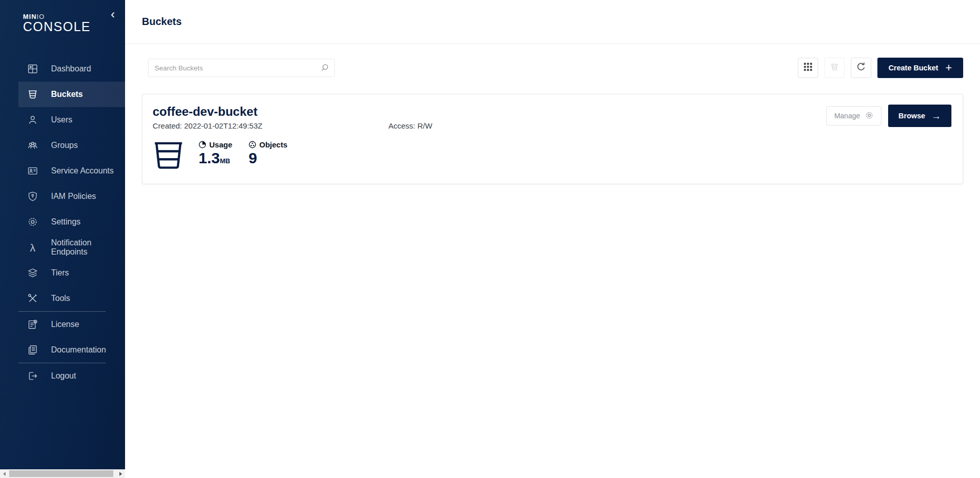 The image size is (980, 478). What do you see at coordinates (552, 117) in the screenshot?
I see `bucket-card-header: coffee-dev-bucket Created: 2022-01-02T12…` at bounding box center [552, 117].